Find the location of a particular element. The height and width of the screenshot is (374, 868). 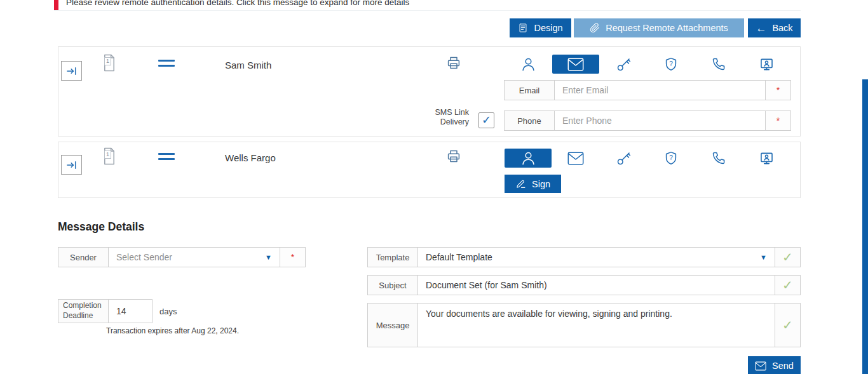

notice-accent is located at coordinates (56, 5).